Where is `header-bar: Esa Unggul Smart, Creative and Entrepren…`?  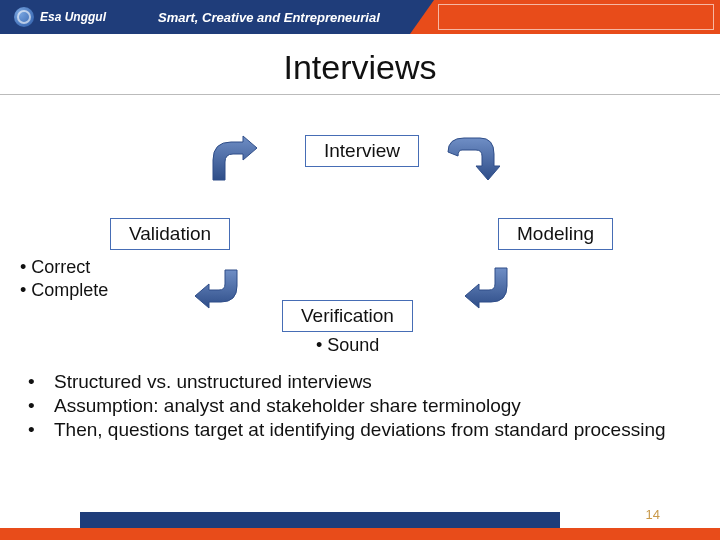
header-bar: Esa Unggul Smart, Creative and Entrepren… is located at coordinates (360, 17).